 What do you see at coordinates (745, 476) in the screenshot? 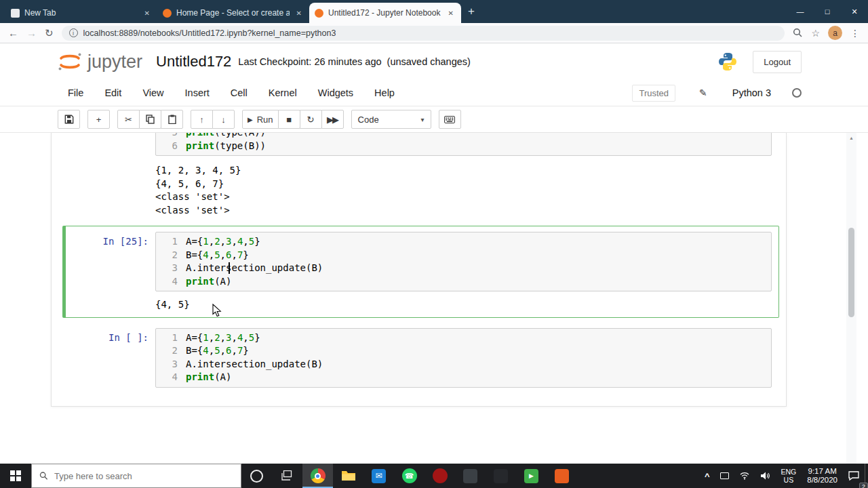
I see `tray-network-button` at bounding box center [745, 476].